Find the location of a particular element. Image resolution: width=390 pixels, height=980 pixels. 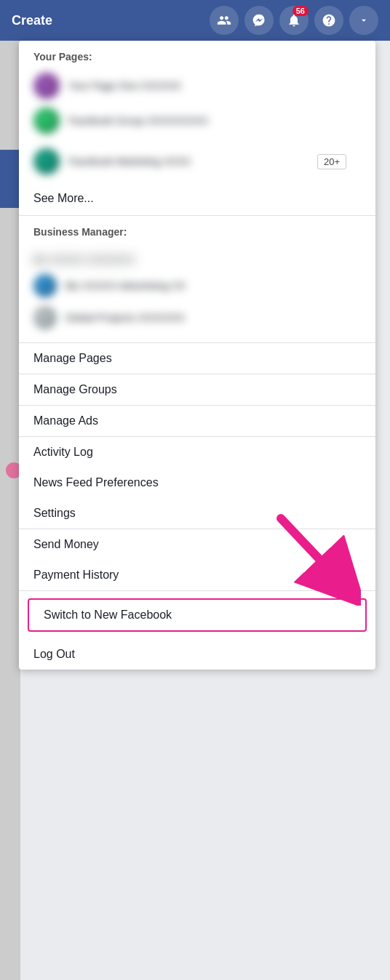

page-text: Facebook Group XXXXXXXXX is located at coordinates (215, 121).